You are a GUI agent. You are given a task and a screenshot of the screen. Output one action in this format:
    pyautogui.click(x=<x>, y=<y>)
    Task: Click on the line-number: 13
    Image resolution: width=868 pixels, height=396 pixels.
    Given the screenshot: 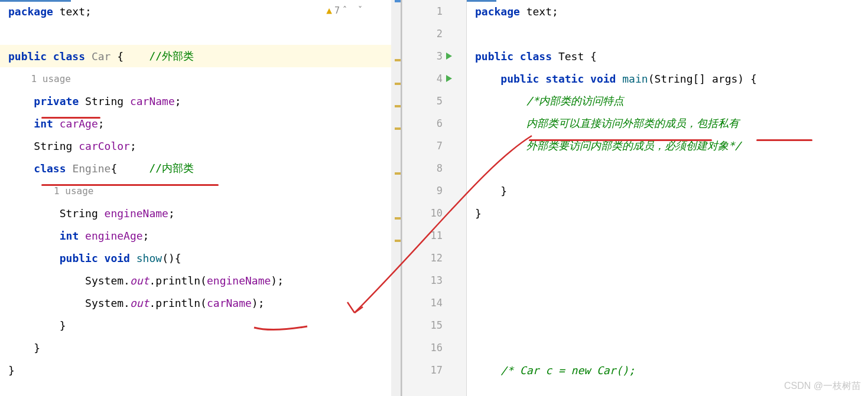 What is the action you would take?
    pyautogui.click(x=434, y=280)
    